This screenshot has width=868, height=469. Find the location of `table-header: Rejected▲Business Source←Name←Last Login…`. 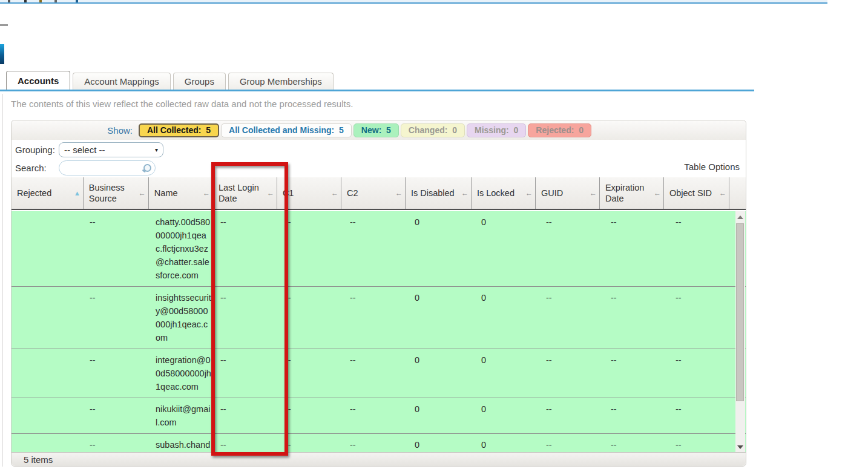

table-header: Rejected▲Business Source←Name←Last Login… is located at coordinates (379, 194).